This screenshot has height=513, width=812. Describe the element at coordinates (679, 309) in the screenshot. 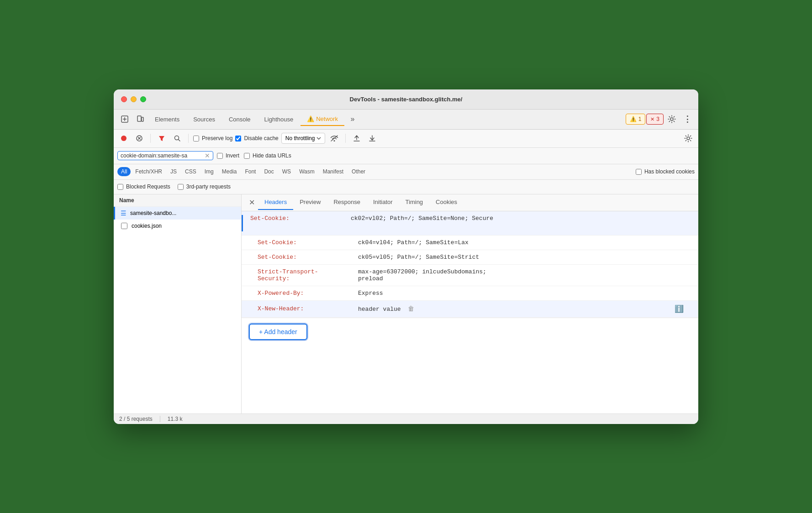

I see `info-button: ℹ️` at that location.